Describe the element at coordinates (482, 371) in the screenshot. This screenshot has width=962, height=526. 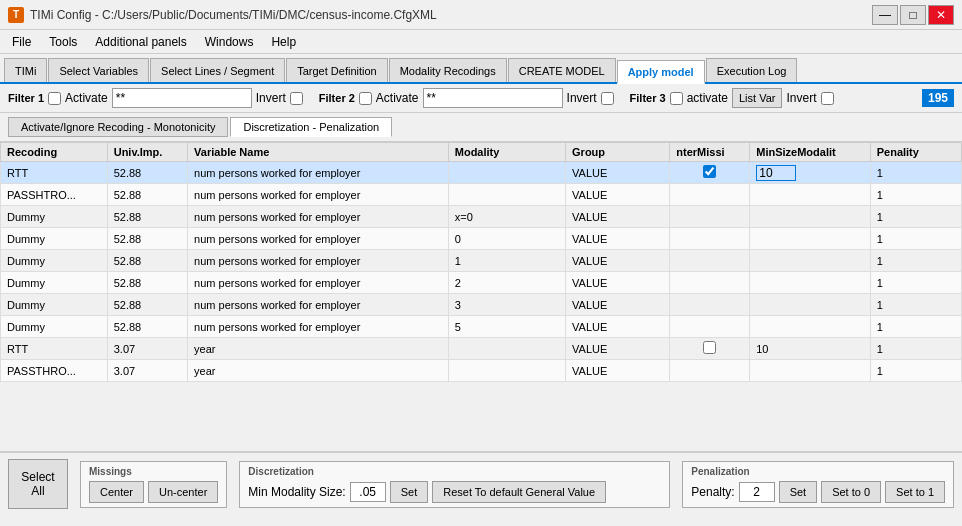
I see `table-row: PASSTHRO... 3.07 year VALUE 1` at that location.